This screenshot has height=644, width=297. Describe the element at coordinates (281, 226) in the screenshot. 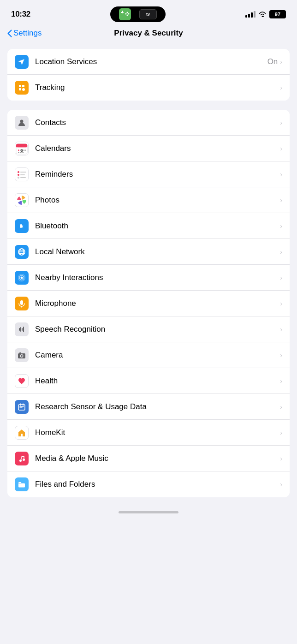

I see `bluetooth-right: ›` at that location.